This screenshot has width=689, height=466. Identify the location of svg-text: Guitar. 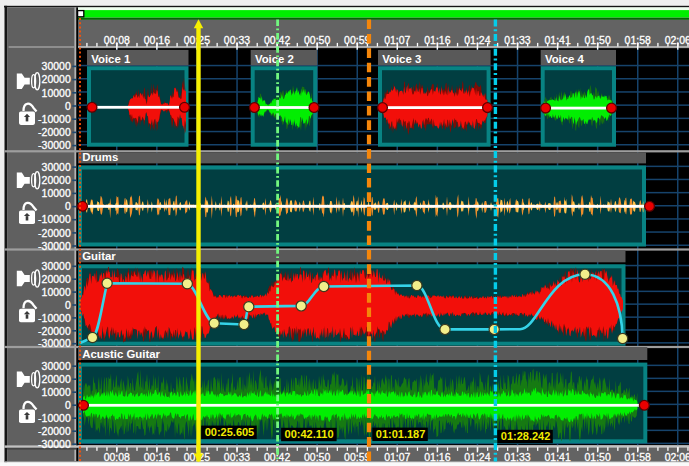
(99, 256).